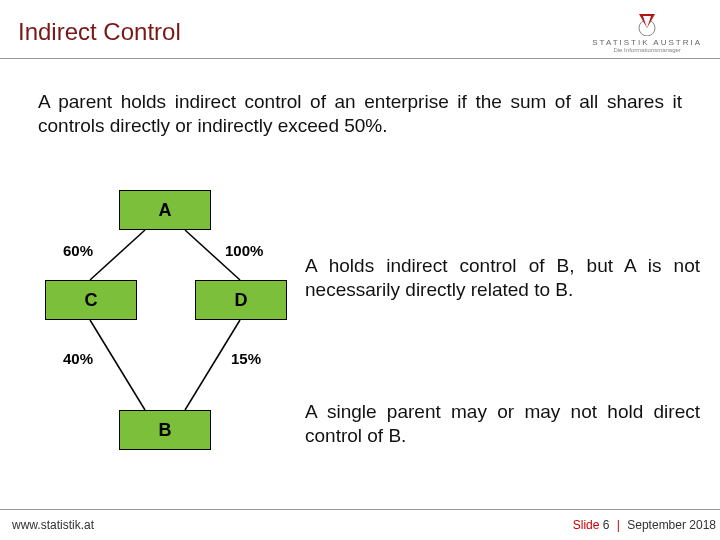 This screenshot has width=720, height=540. What do you see at coordinates (360, 114) in the screenshot?
I see `intro-text: A parent holds indirect control of an en…` at bounding box center [360, 114].